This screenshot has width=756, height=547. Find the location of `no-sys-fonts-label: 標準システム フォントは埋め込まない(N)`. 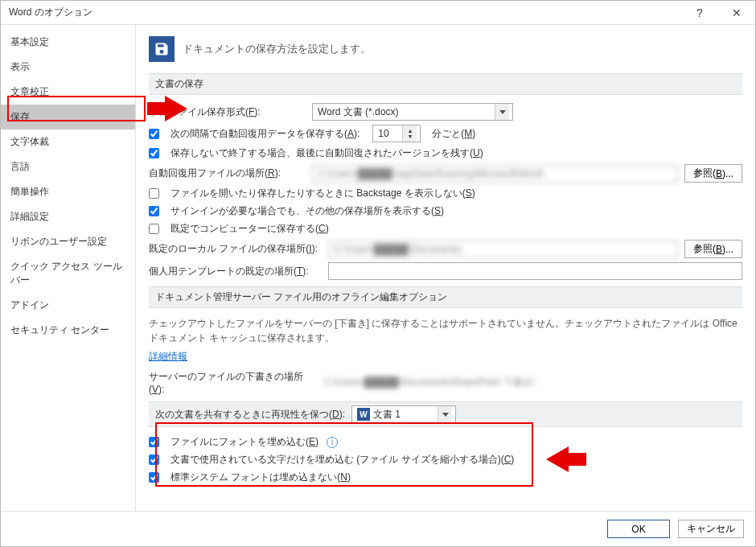

no-sys-fonts-label: 標準システム フォントは埋め込まない(N) is located at coordinates (261, 478).